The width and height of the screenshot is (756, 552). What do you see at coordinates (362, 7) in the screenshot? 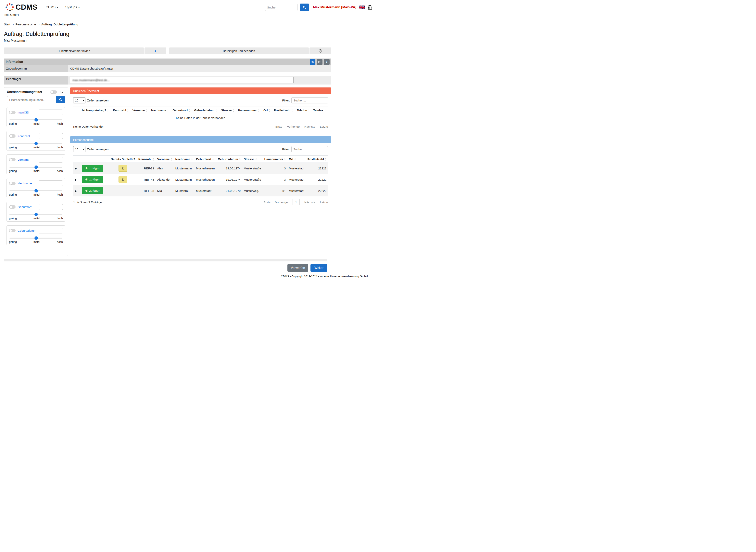
I see `uk-flag-icon` at bounding box center [362, 7].